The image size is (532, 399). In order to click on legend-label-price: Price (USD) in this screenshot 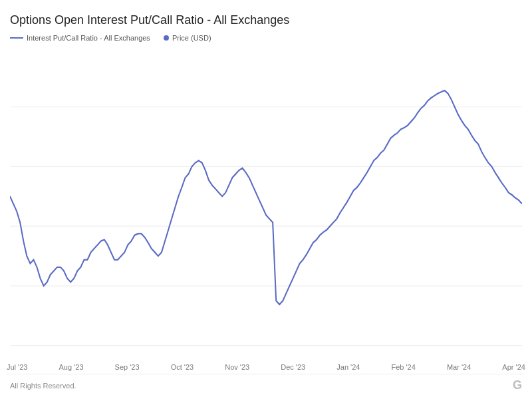, I will do `click(192, 38)`.